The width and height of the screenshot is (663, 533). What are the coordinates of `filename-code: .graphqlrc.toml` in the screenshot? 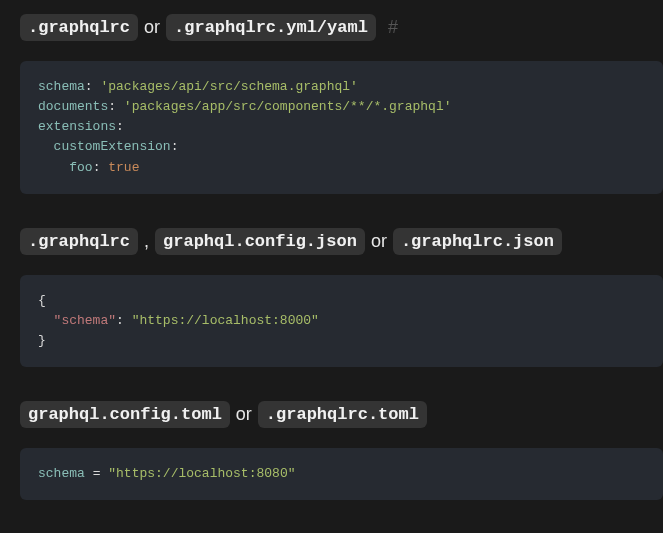 It's located at (342, 414).